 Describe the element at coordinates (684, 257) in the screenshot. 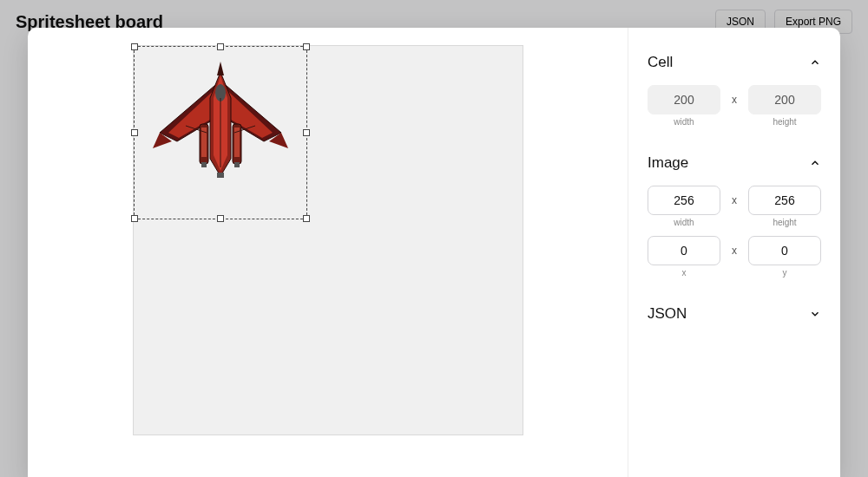

I see `image-x-pair: x` at that location.